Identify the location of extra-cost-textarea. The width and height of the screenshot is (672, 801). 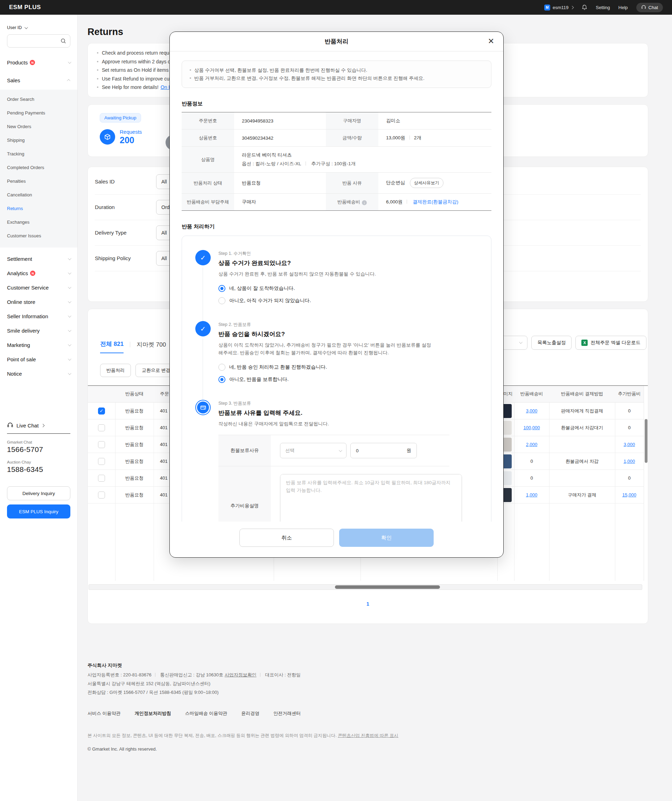
(371, 498).